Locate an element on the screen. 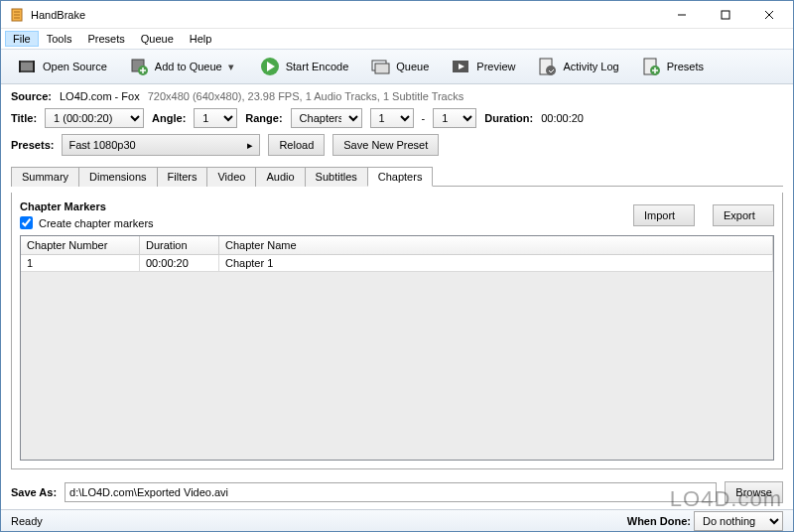 The width and height of the screenshot is (794, 532). chevron-down-icon: ▾ is located at coordinates (233, 67).